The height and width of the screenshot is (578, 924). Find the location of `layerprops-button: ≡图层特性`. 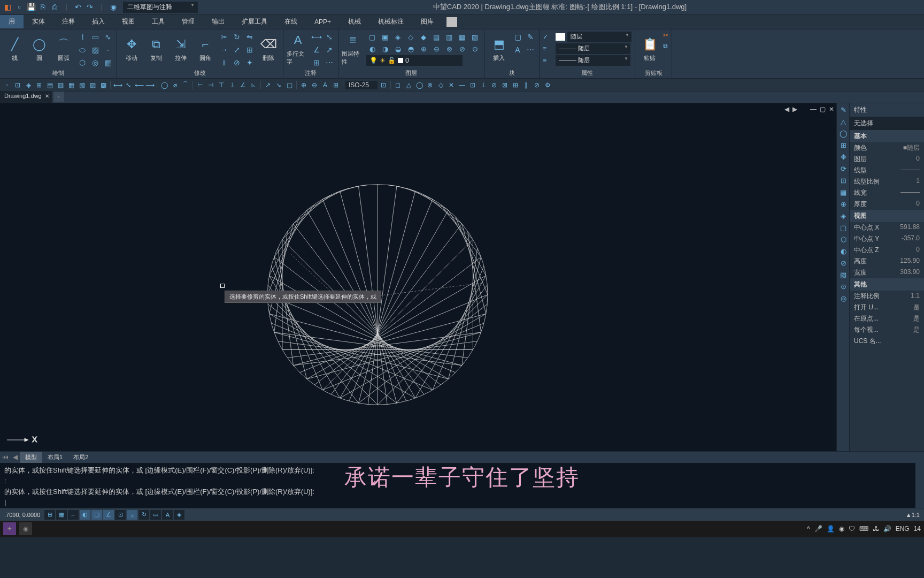

layerprops-button: ≡图层特性 is located at coordinates (353, 49).